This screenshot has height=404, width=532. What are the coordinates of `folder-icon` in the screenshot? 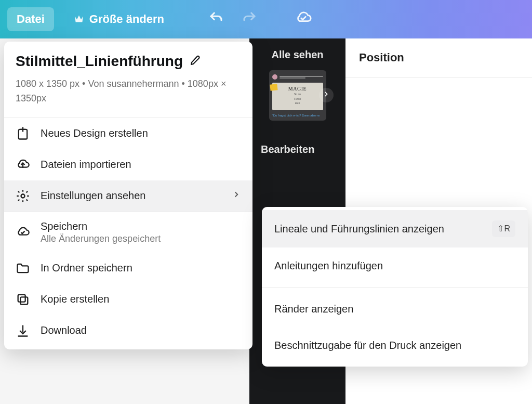 It's located at (23, 268).